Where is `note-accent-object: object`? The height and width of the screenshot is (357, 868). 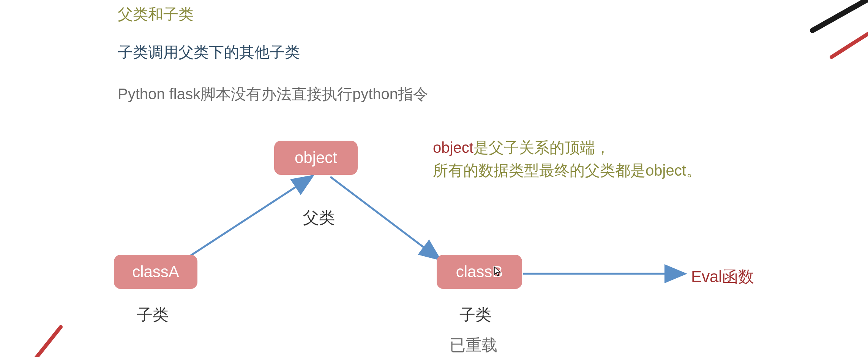
note-accent-object: object is located at coordinates (453, 148).